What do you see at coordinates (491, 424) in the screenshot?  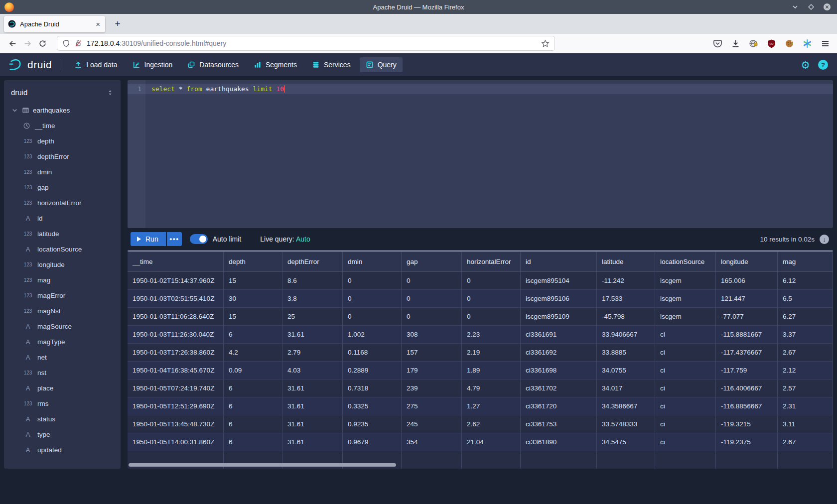 I see `table-cell: 2.62` at bounding box center [491, 424].